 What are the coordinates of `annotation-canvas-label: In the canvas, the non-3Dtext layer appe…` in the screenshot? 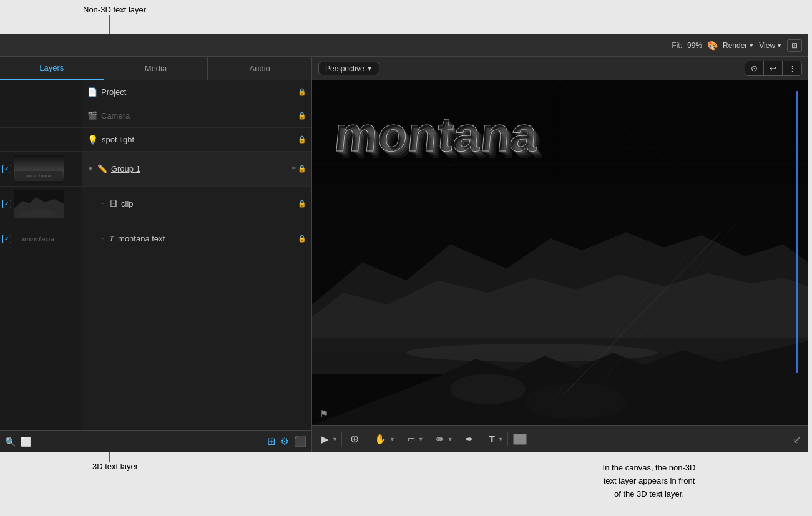 It's located at (649, 481).